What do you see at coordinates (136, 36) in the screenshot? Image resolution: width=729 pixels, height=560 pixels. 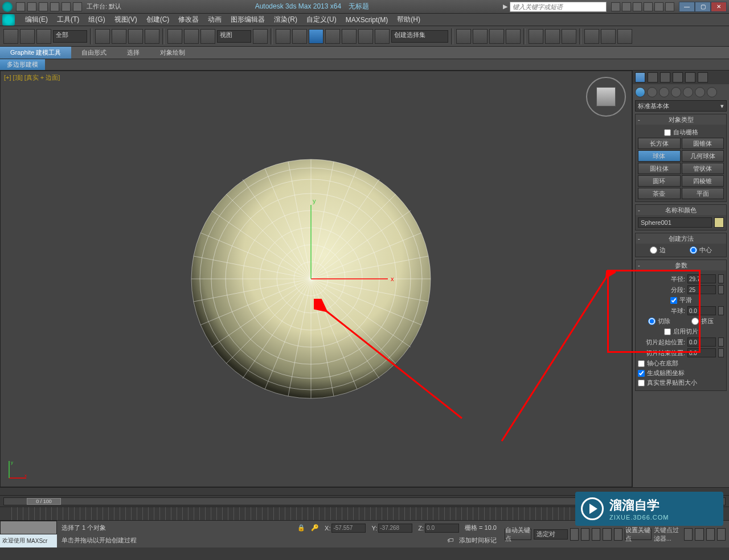 I see `rect-selection-icon` at bounding box center [136, 36].